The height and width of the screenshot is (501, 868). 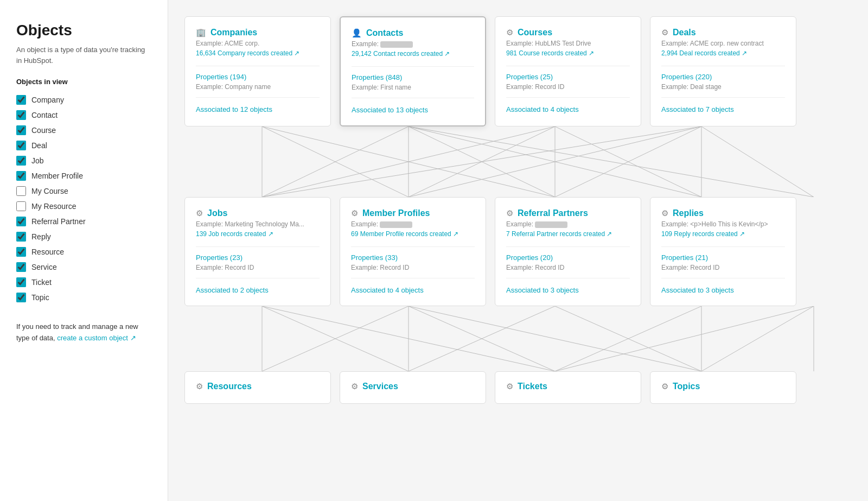 What do you see at coordinates (39, 145) in the screenshot?
I see `checkbox-label: Deal` at bounding box center [39, 145].